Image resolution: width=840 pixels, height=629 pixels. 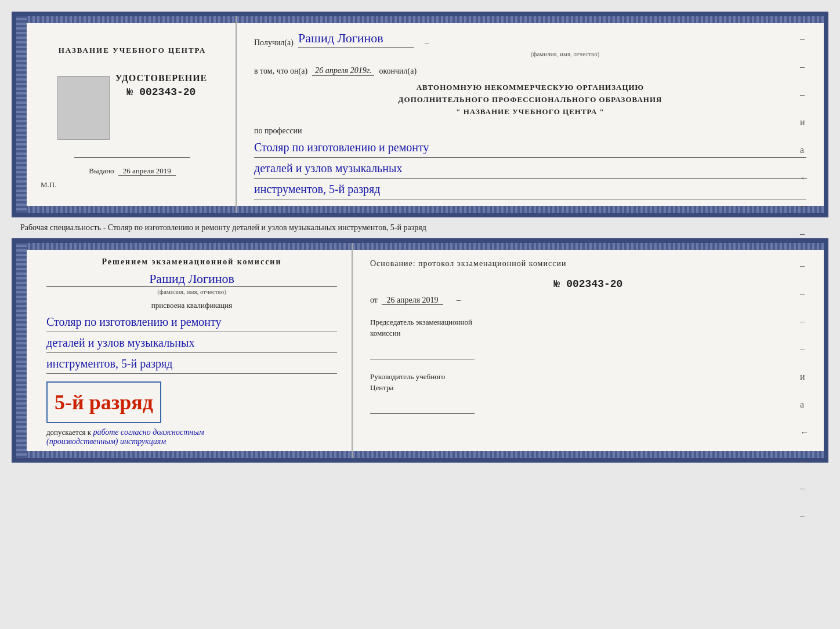 What do you see at coordinates (104, 402) in the screenshot?
I see `qualification-box: 5-й разряд` at bounding box center [104, 402].